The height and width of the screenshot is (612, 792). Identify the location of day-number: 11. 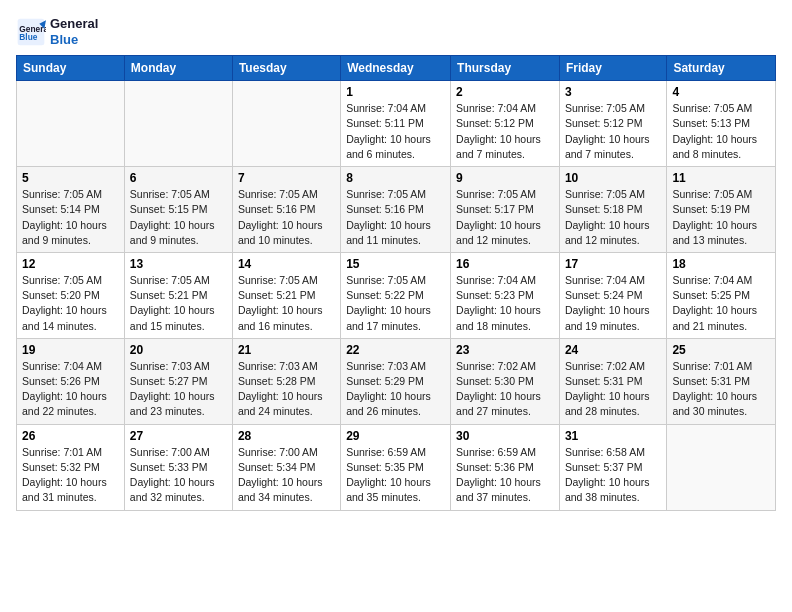
(721, 178).